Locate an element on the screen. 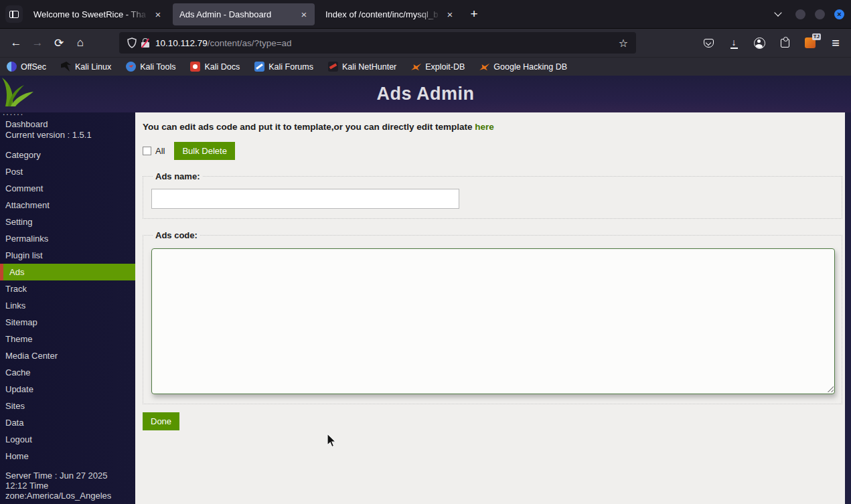 This screenshot has width=851, height=504. offsec-icon is located at coordinates (12, 67).